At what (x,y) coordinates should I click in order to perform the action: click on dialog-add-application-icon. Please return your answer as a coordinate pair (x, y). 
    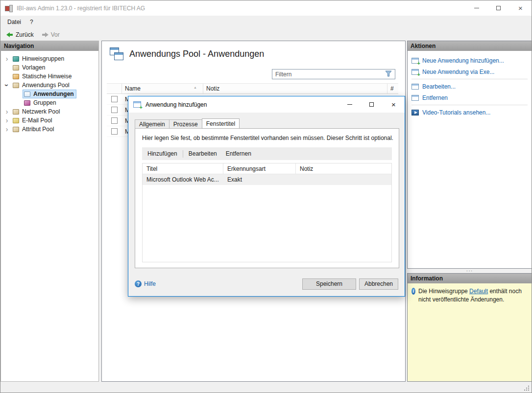
    Looking at the image, I should click on (137, 105).